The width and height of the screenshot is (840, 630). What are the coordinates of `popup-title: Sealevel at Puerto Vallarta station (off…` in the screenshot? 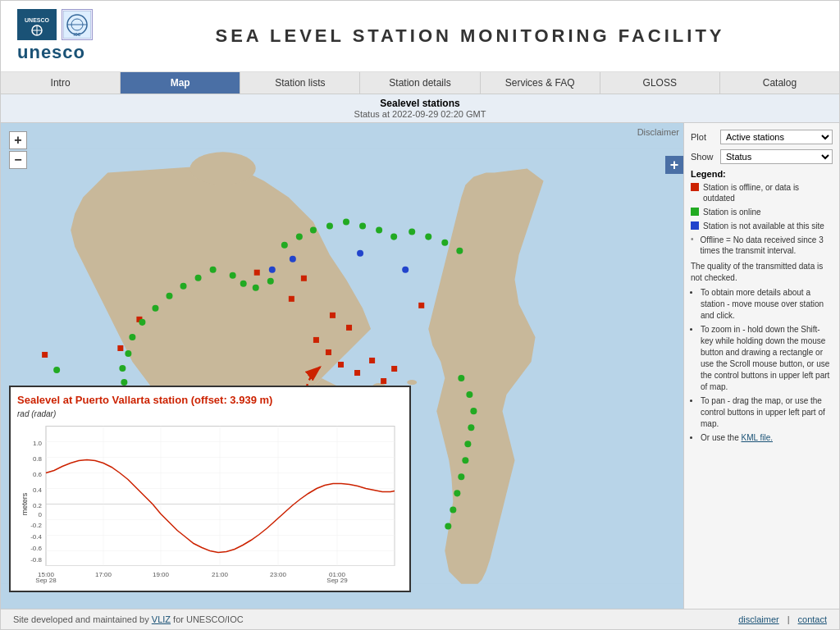 It's located at (210, 400).